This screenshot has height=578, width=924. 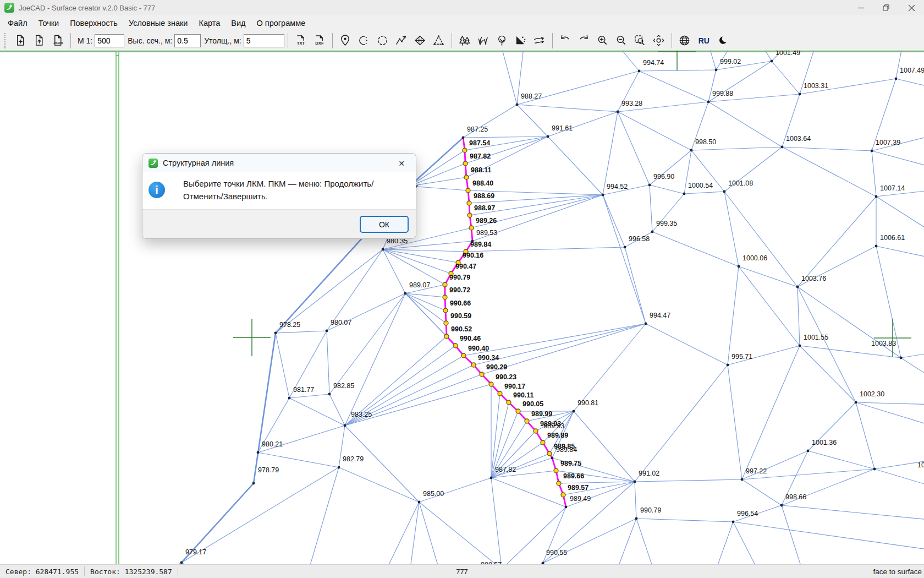 I want to click on elevation-label: 990.81, so click(x=588, y=403).